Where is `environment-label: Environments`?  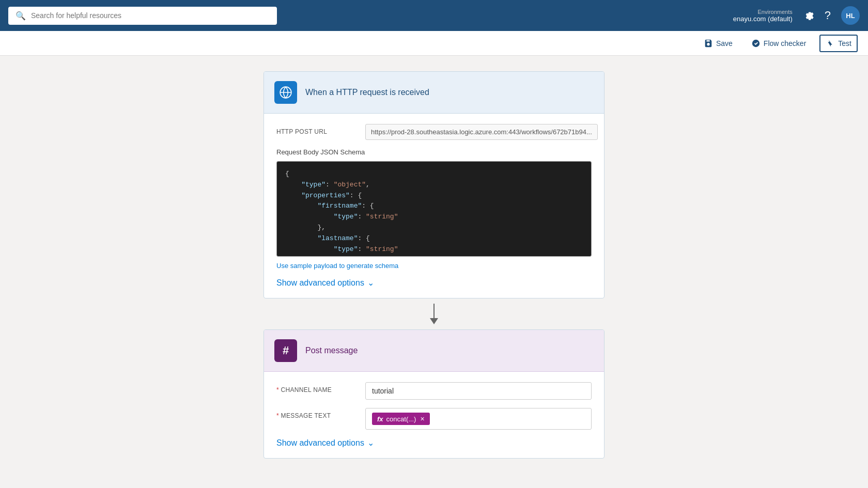 environment-label: Environments is located at coordinates (775, 12).